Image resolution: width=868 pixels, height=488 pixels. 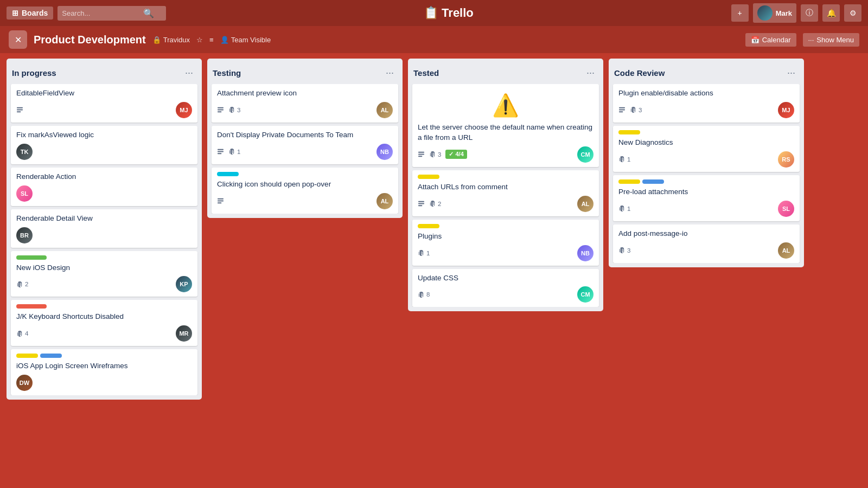 What do you see at coordinates (104, 274) in the screenshot?
I see `card: New iOS Design 2 KP` at bounding box center [104, 274].